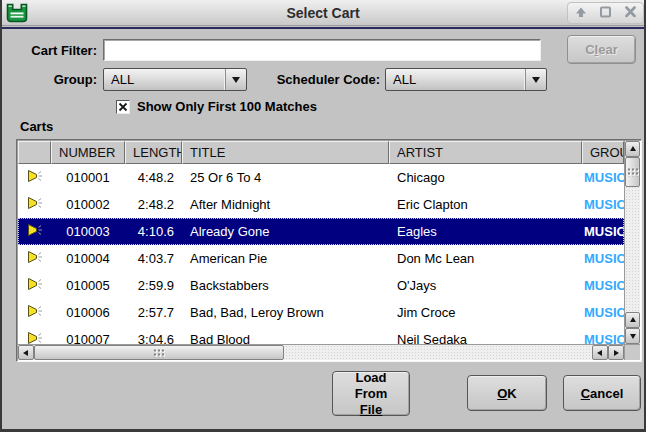 The image size is (646, 432). I want to click on column-header-number: NUMBER, so click(88, 152).